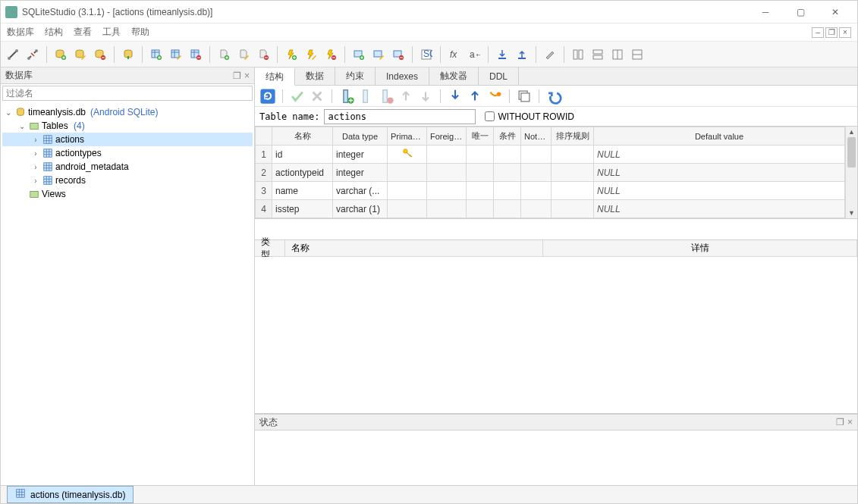 The height and width of the screenshot is (504, 858). Describe the element at coordinates (490, 117) in the screenshot. I see `without-rowid-input` at that location.